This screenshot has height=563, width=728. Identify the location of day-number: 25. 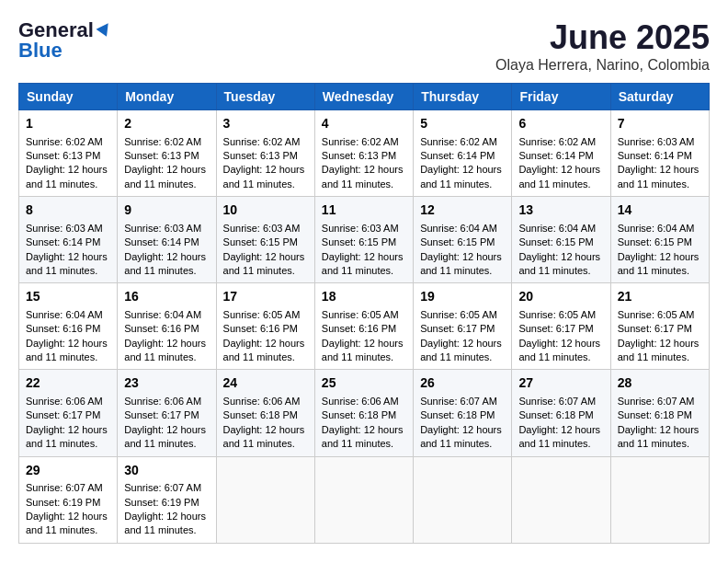
(364, 384).